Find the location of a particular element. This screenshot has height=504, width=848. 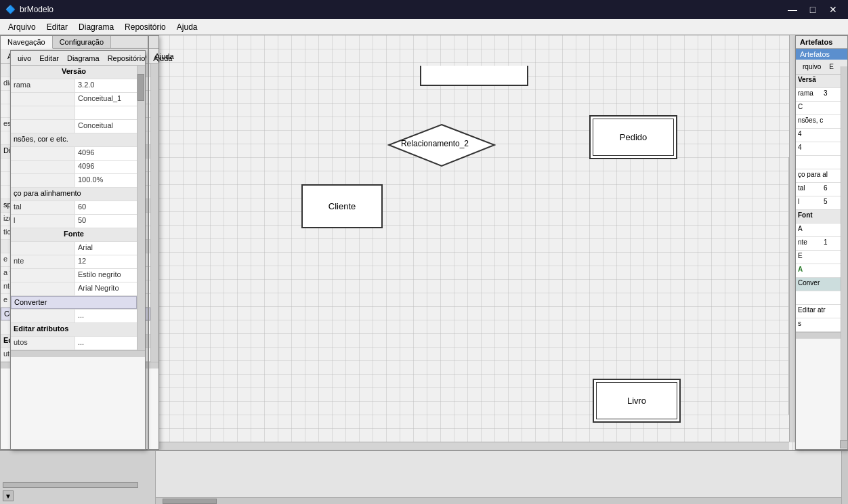

panel-tabs: Navegação Configuração is located at coordinates (80, 42).